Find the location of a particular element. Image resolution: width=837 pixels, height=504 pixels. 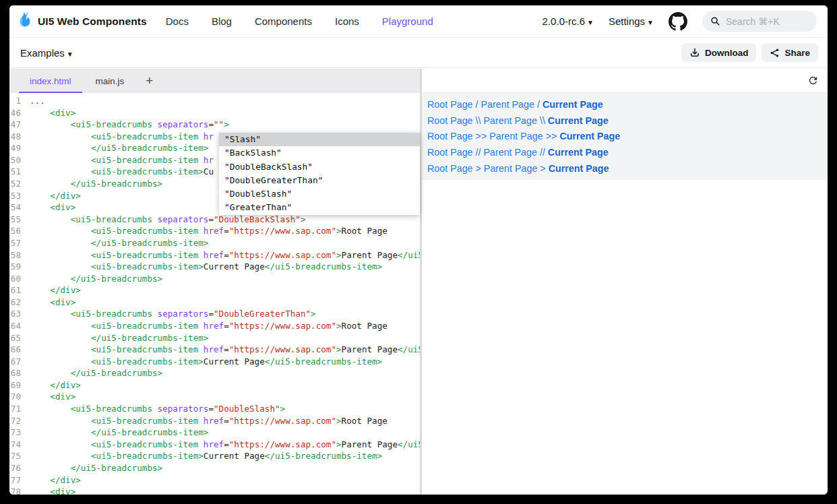

code-text: ... is located at coordinates (225, 101).